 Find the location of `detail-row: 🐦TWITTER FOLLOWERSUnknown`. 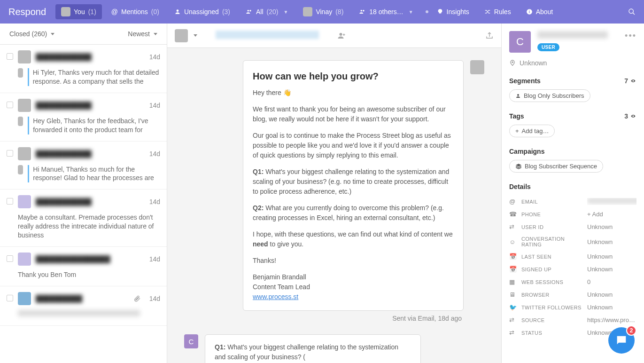

detail-row: 🐦TWITTER FOLLOWERSUnknown is located at coordinates (573, 308).